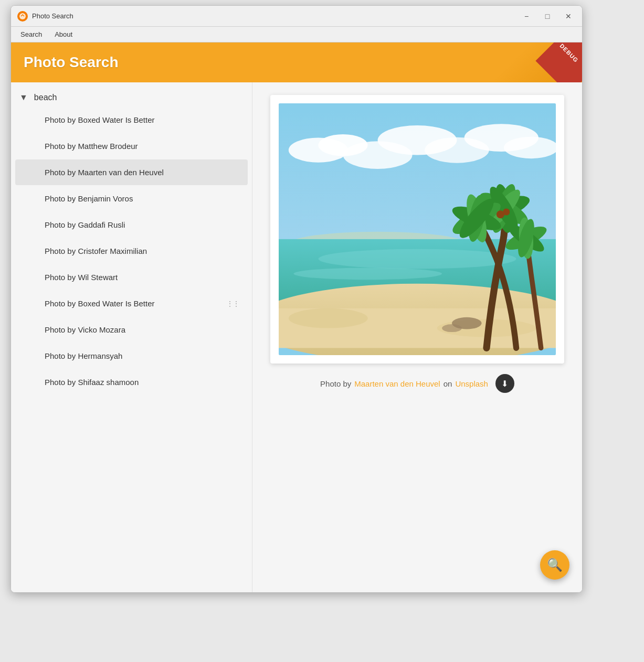 This screenshot has height=662, width=644. I want to click on list-item: Photo by Hermansyah, so click(131, 356).